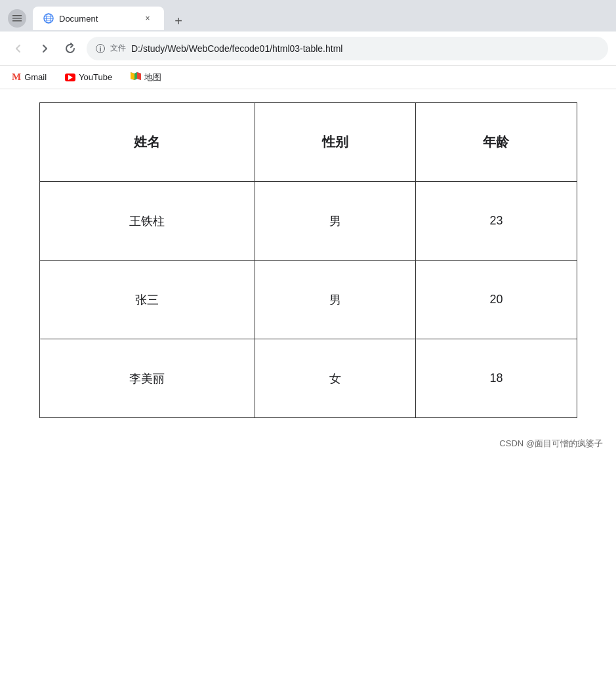  What do you see at coordinates (336, 221) in the screenshot?
I see `cell-r0-c1: 男` at bounding box center [336, 221].